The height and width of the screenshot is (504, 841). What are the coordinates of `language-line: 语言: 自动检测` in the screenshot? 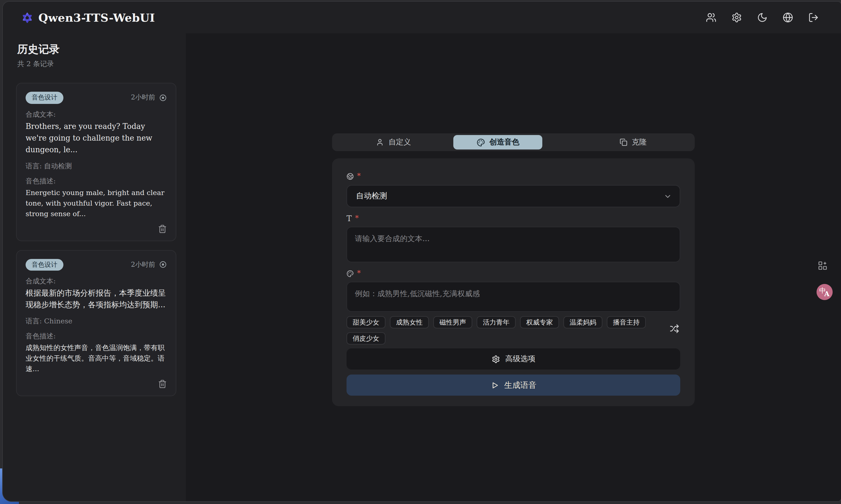 It's located at (96, 166).